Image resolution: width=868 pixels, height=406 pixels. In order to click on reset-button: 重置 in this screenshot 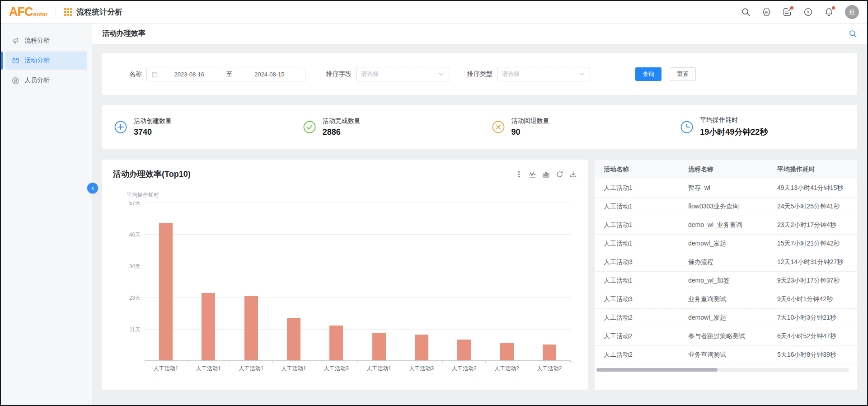, I will do `click(683, 74)`.